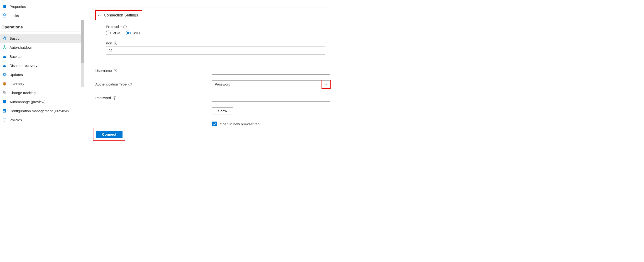 This screenshot has height=262, width=644. What do you see at coordinates (370, 84) in the screenshot?
I see `auth-type-row: Authentication Type i` at bounding box center [370, 84].